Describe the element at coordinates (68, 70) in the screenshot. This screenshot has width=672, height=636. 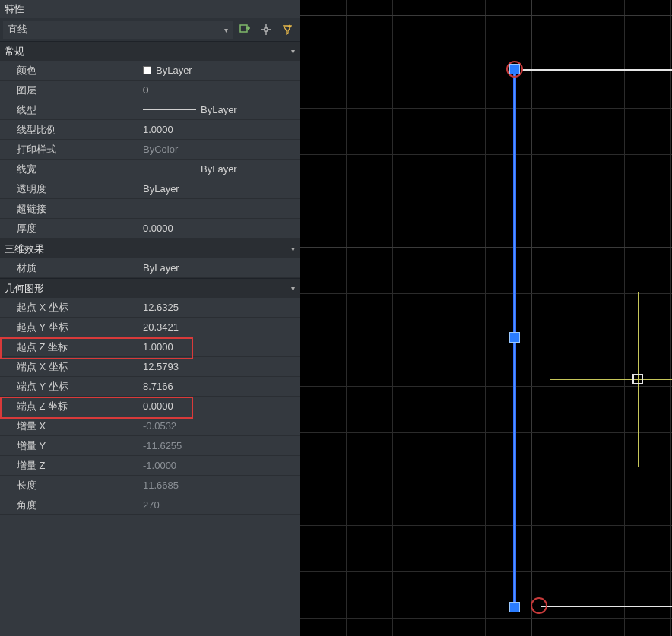
I see `prop-label-color: 颜色` at that location.